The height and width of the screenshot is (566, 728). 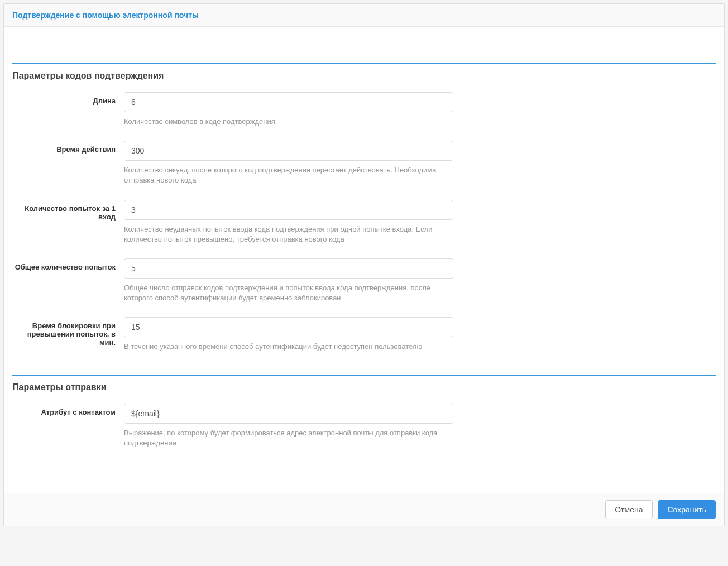 What do you see at coordinates (364, 15) in the screenshot?
I see `panel-title: Подтверждение с помощью электронной почт…` at bounding box center [364, 15].